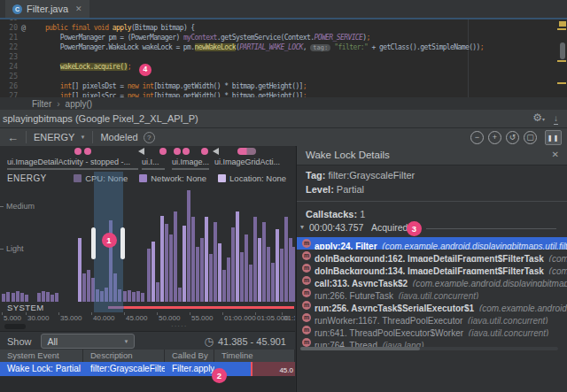 The image size is (567, 392). Describe the element at coordinates (562, 58) in the screenshot. I see `editor-scrollbar` at that location.